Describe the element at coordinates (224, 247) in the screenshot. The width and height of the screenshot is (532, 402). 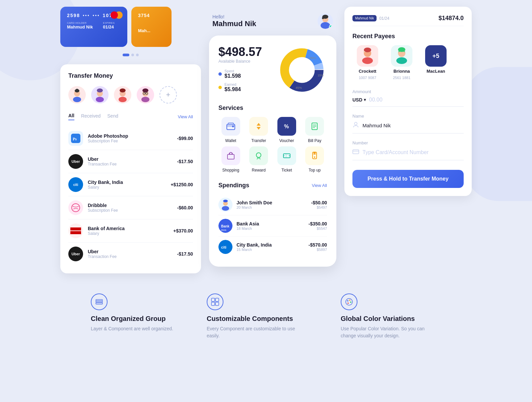
I see `svg-text: citi` at that location.